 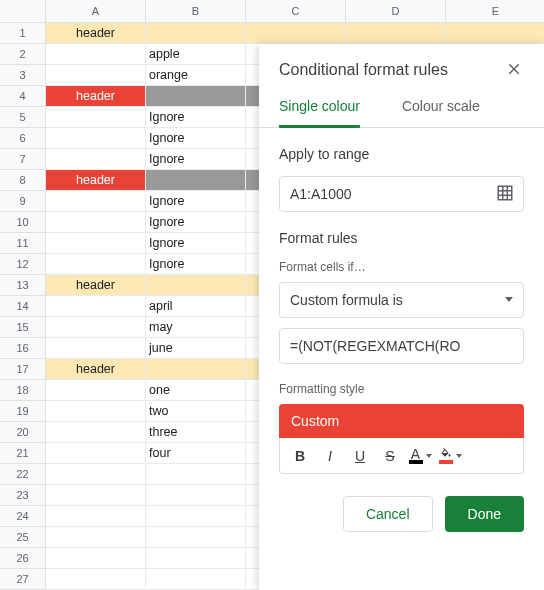 What do you see at coordinates (23, 76) in the screenshot?
I see `row-header: 3` at bounding box center [23, 76].